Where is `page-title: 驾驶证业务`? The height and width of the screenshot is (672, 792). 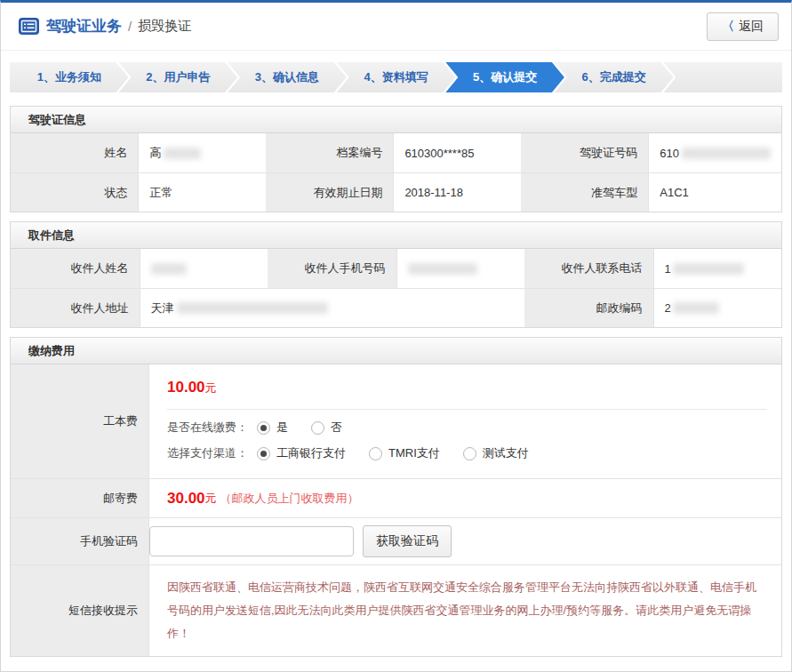 page-title: 驾驶证业务 is located at coordinates (84, 27).